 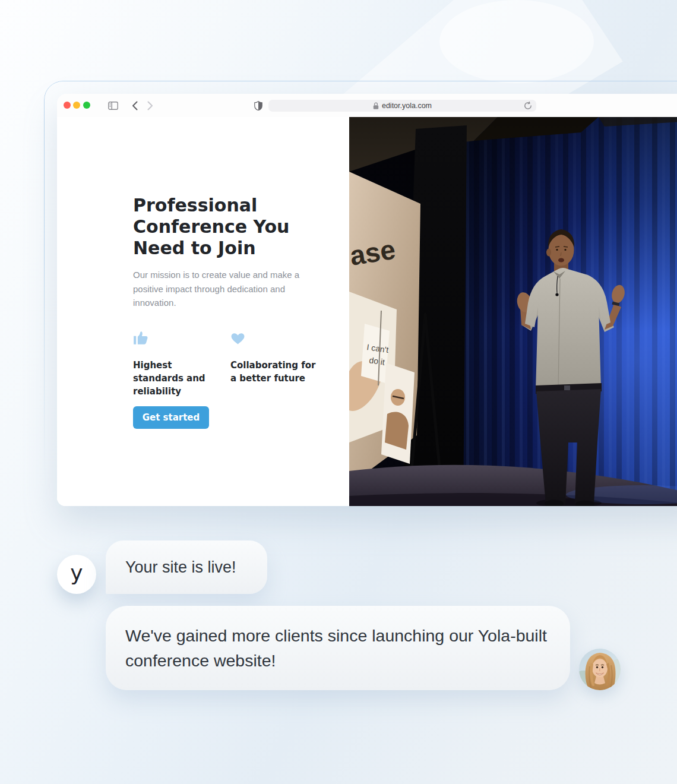 I want to click on sidebar-toggle-icon, so click(x=113, y=106).